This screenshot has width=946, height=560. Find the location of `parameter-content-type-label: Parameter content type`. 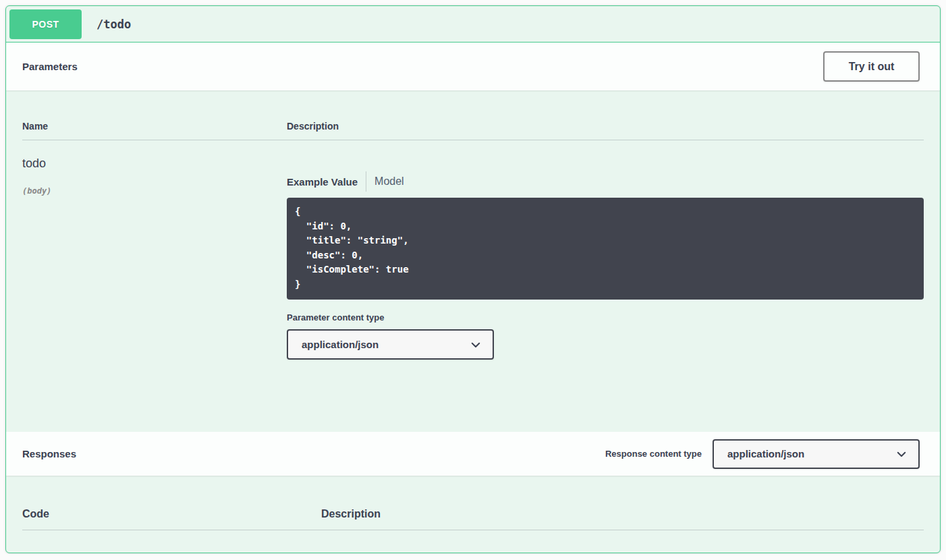

parameter-content-type-label: Parameter content type is located at coordinates (605, 317).